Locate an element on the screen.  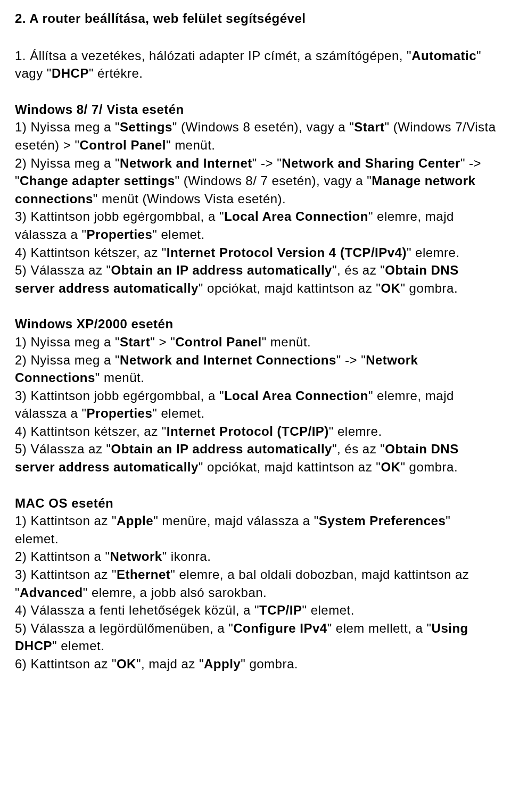
t: 2) Kattintson a " is located at coordinates (62, 557).